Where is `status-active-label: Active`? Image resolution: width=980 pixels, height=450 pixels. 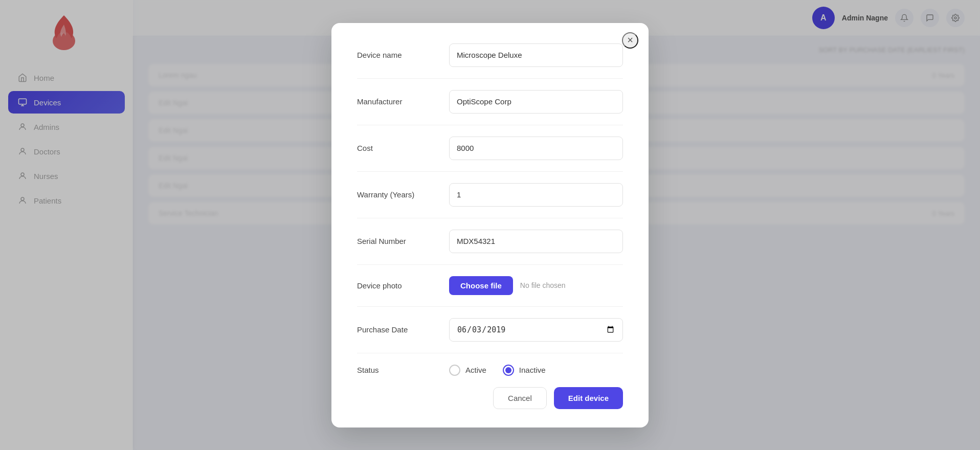 status-active-label: Active is located at coordinates (476, 370).